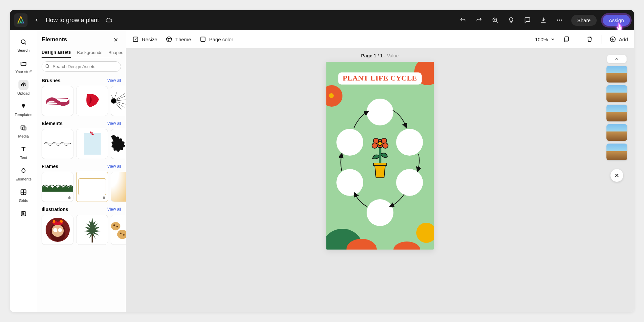 This screenshot has height=322, width=644. I want to click on rail-label: Templates, so click(23, 115).